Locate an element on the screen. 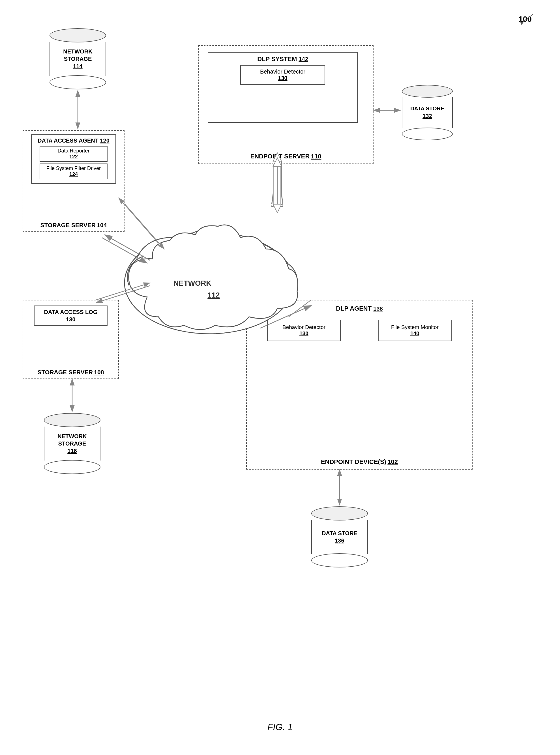 The image size is (560, 755). storage-server-104-ref: 104 is located at coordinates (102, 225).